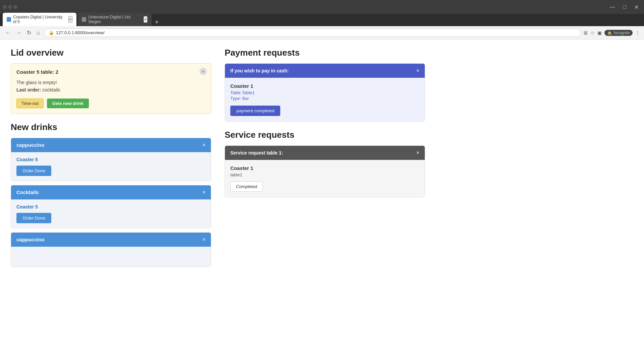 Image resolution: width=644 pixels, height=362 pixels. Describe the element at coordinates (68, 103) in the screenshot. I see `new-drink-button: Gets new drink` at that location.